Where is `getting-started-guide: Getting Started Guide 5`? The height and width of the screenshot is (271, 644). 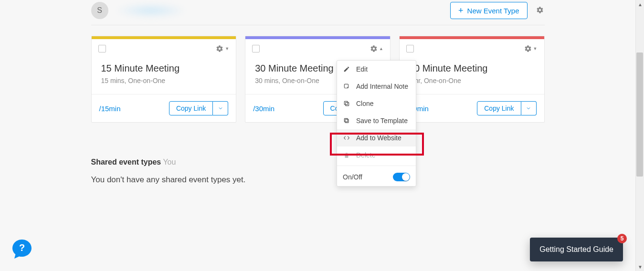 getting-started-guide: Getting Started Guide 5 is located at coordinates (577, 250).